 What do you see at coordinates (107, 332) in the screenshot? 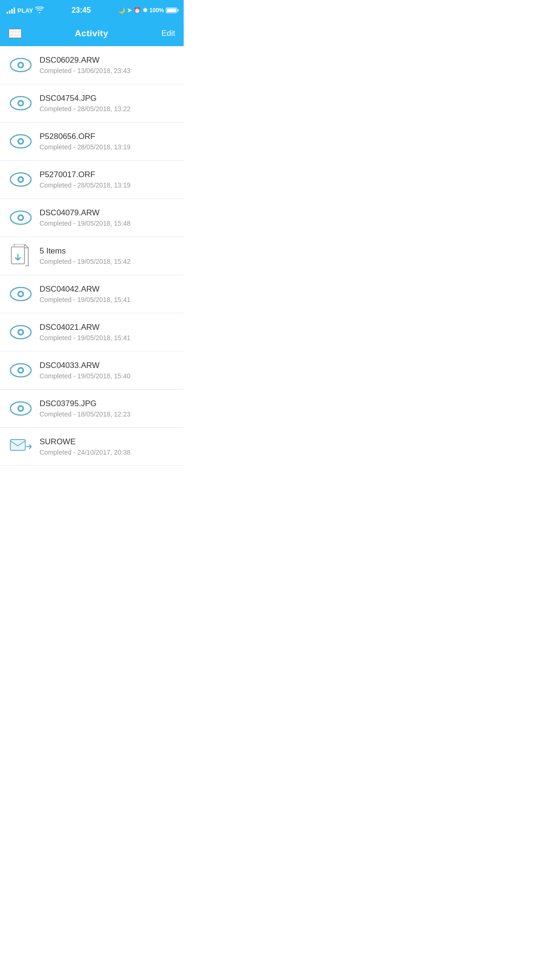
I see `item-info: DSC04021.ARW Completed - 19/05/2018, 15:…` at bounding box center [107, 332].